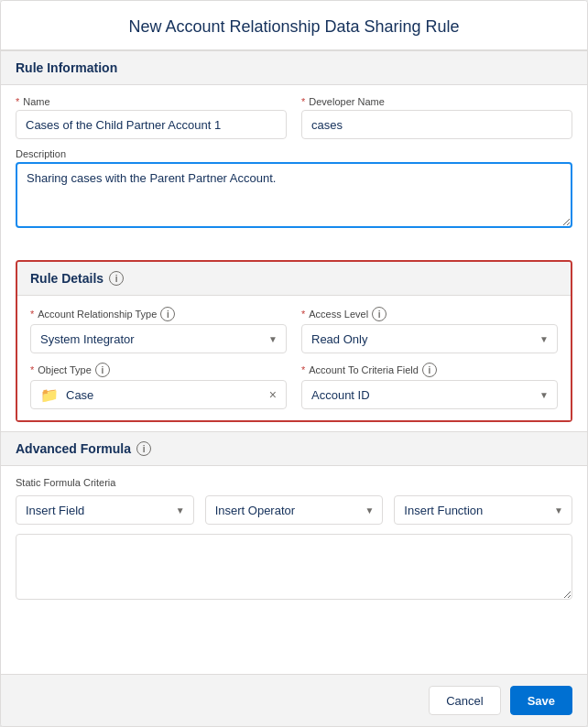 The height and width of the screenshot is (727, 588). What do you see at coordinates (294, 449) in the screenshot?
I see `advanced-formula-header: Advanced Formula i` at bounding box center [294, 449].